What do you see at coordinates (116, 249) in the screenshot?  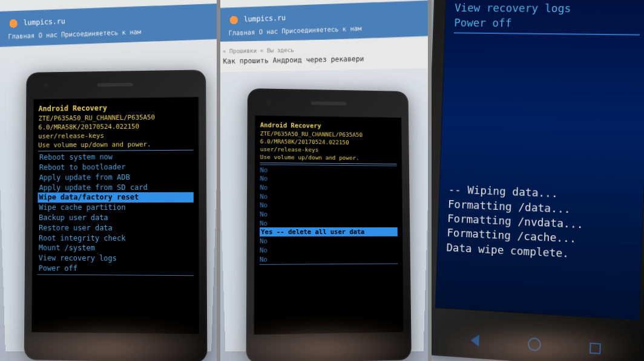 I see `menu-item-mount-system: Mount /system` at bounding box center [116, 249].